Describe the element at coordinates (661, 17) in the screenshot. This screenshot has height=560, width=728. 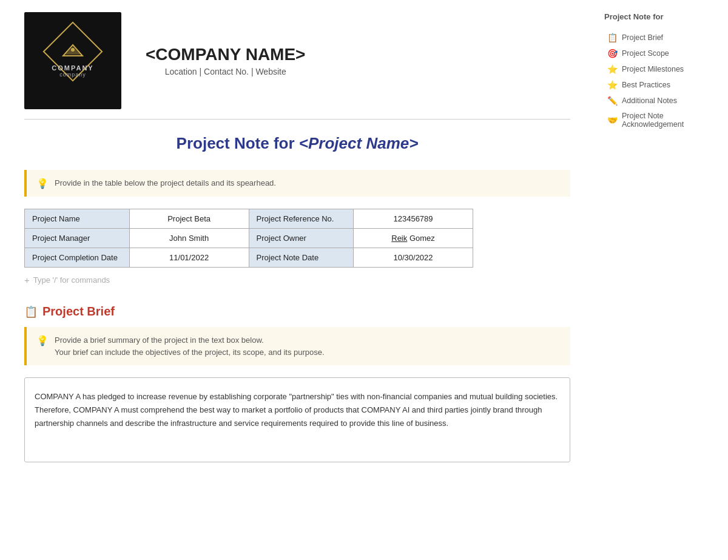
I see `sidebar-title: Project Note for` at that location.